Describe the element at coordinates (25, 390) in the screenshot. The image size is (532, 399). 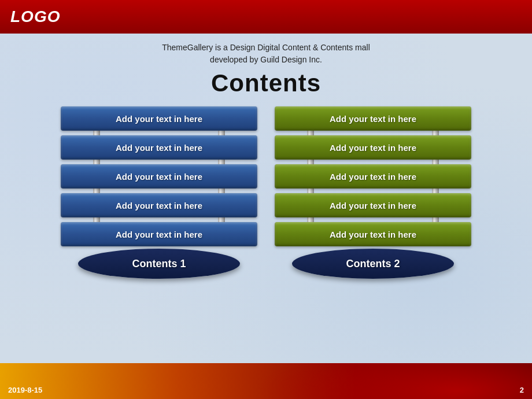
I see `footer-date: 2019-8-15` at that location.